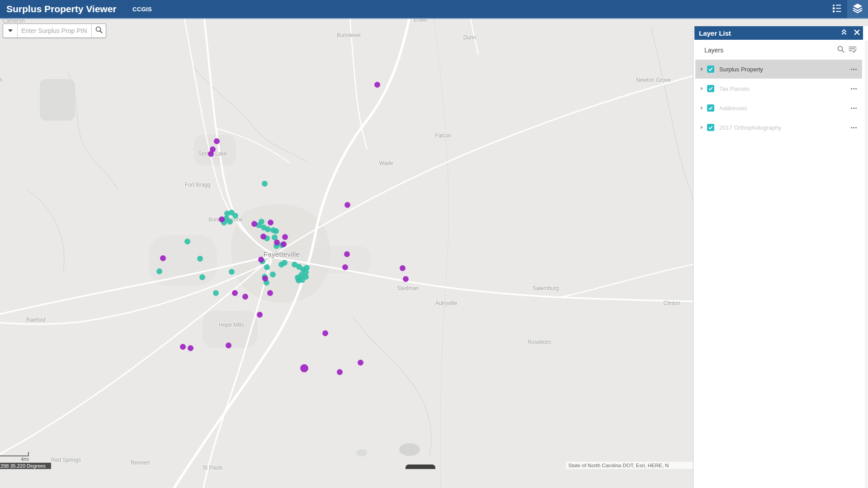 The height and width of the screenshot is (488, 868). Describe the element at coordinates (778, 50) in the screenshot. I see `layers-toolbar: Layers` at that location.